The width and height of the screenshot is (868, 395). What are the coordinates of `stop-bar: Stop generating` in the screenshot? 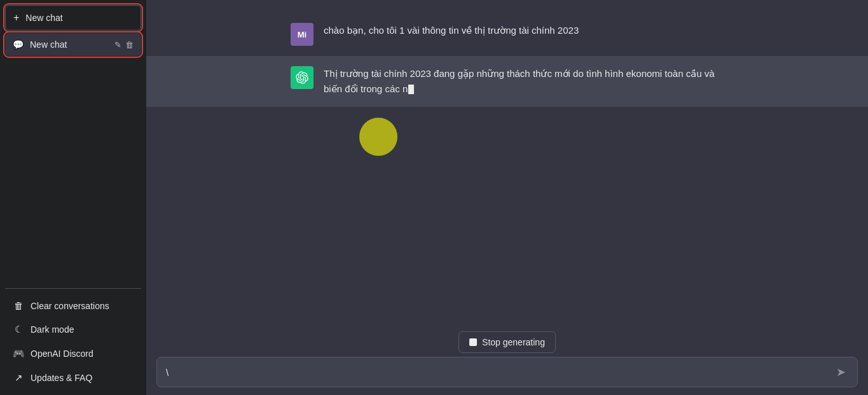 It's located at (507, 342).